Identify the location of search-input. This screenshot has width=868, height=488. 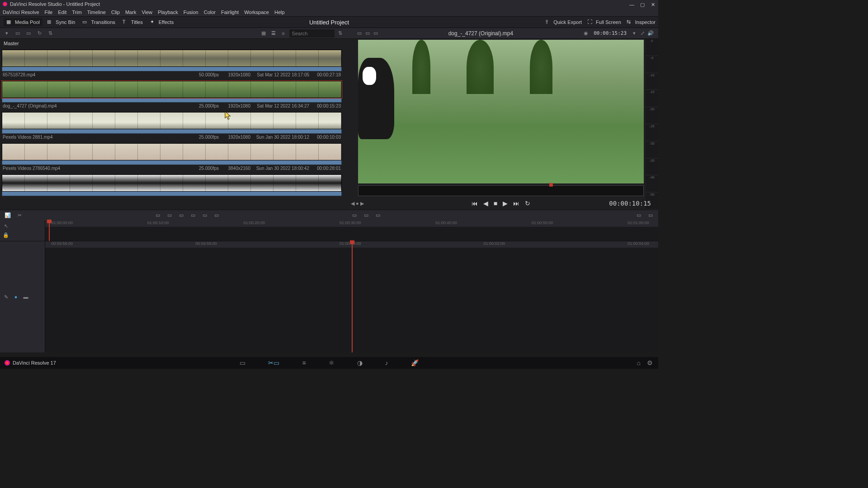
(312, 33).